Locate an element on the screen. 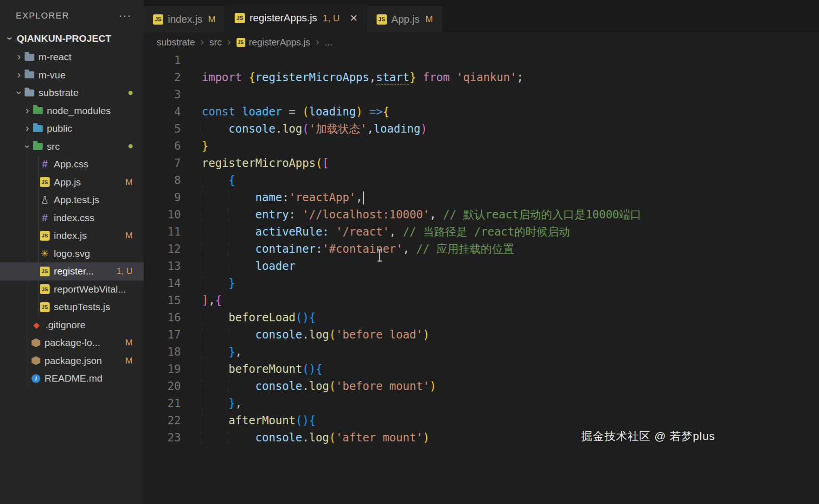 This screenshot has width=819, height=504. code-line: 16 beforeLoad(){ is located at coordinates (481, 318).